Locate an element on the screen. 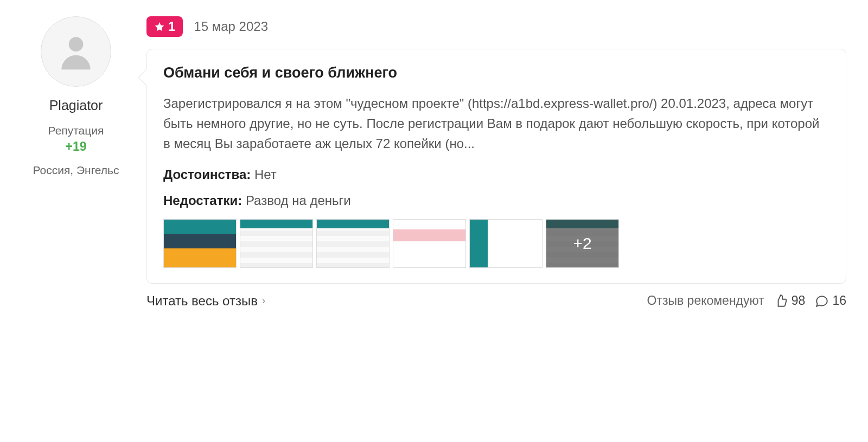 The width and height of the screenshot is (868, 442). review-header: 1 15 мар 2023 is located at coordinates (496, 27).